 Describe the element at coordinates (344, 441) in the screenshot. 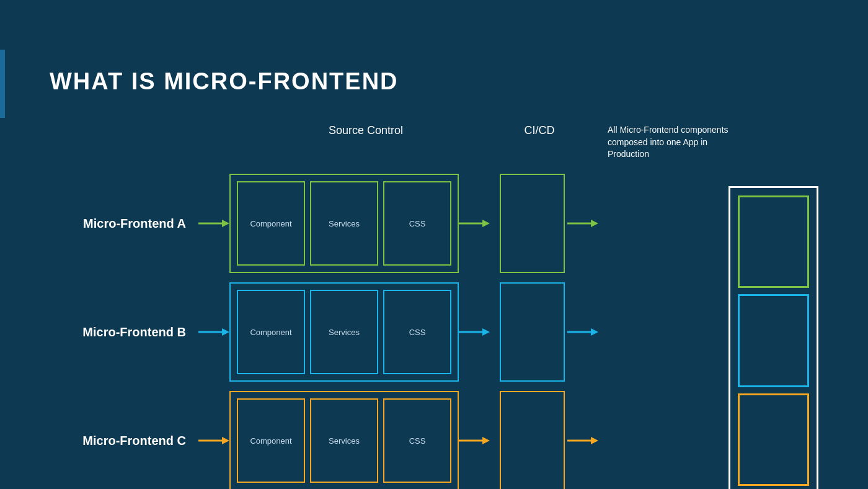

I see `sc-services-c: Services` at that location.